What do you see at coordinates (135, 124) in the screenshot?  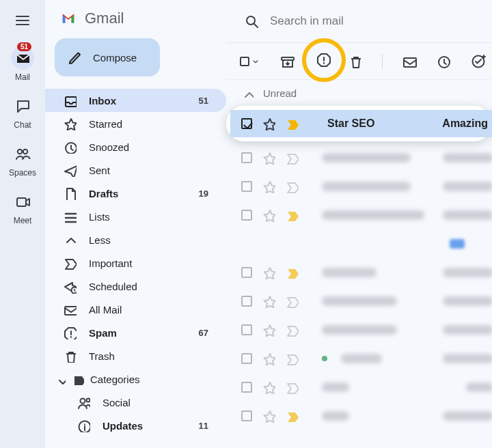 I see `folder-starred: Starred` at bounding box center [135, 124].